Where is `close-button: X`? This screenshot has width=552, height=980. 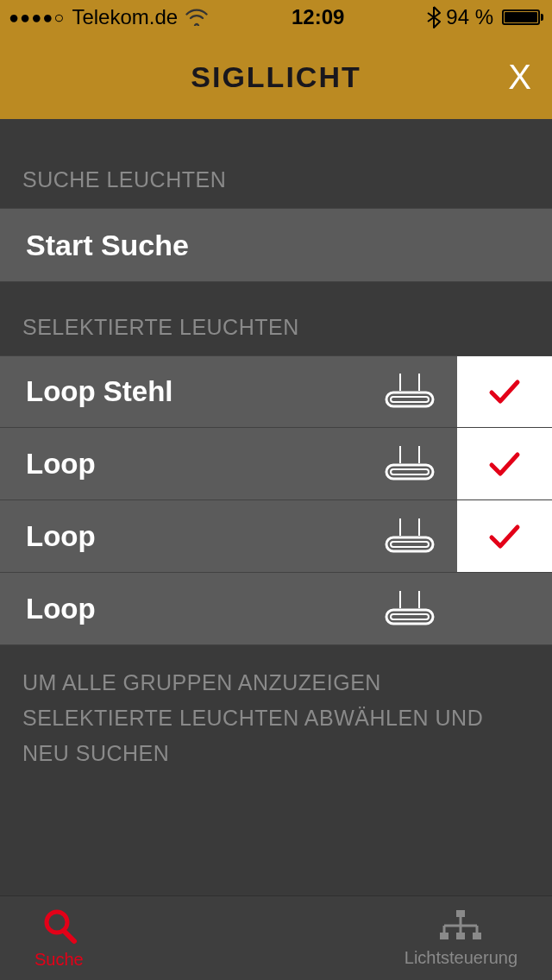
close-button: X is located at coordinates (519, 78).